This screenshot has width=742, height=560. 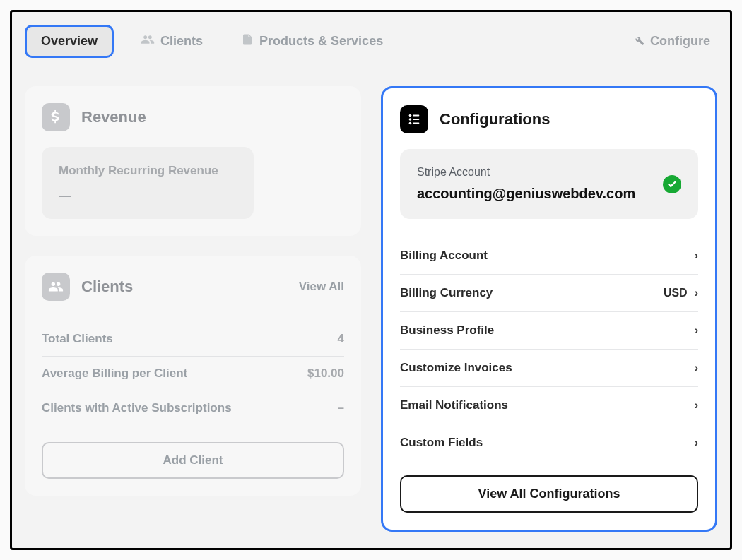 What do you see at coordinates (341, 408) in the screenshot?
I see `stat-value: –` at bounding box center [341, 408].